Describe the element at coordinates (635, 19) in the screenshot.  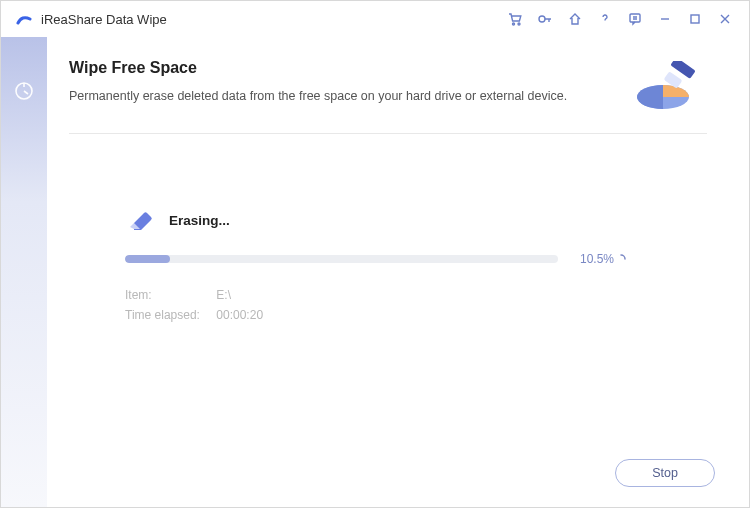
I see `feedback-icon` at that location.